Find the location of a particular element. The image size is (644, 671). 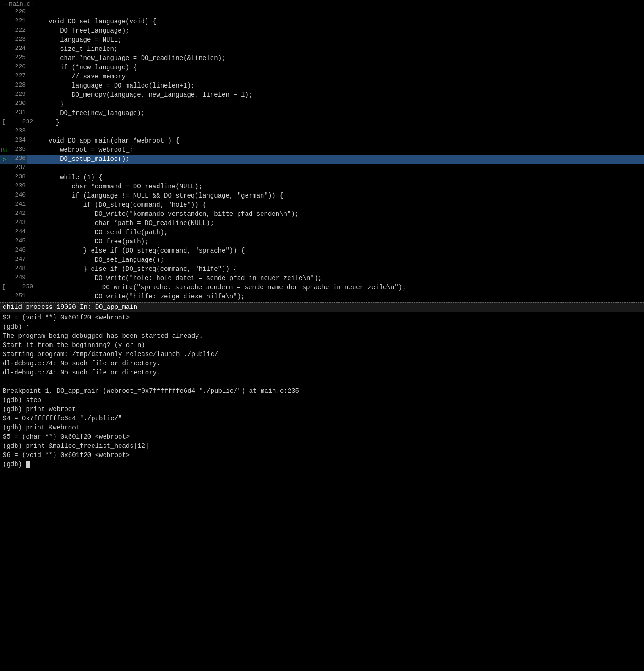

table-row: 230 } is located at coordinates (322, 104).